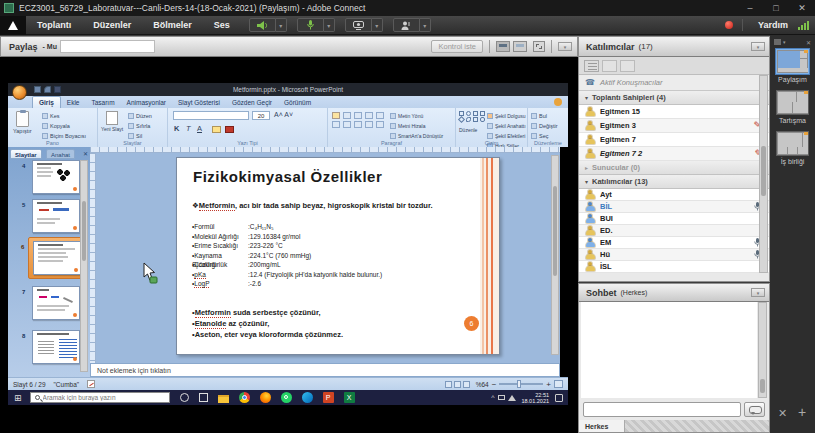  Describe the element at coordinates (674, 207) in the screenshot. I see `attendee-row: BİL` at that location.